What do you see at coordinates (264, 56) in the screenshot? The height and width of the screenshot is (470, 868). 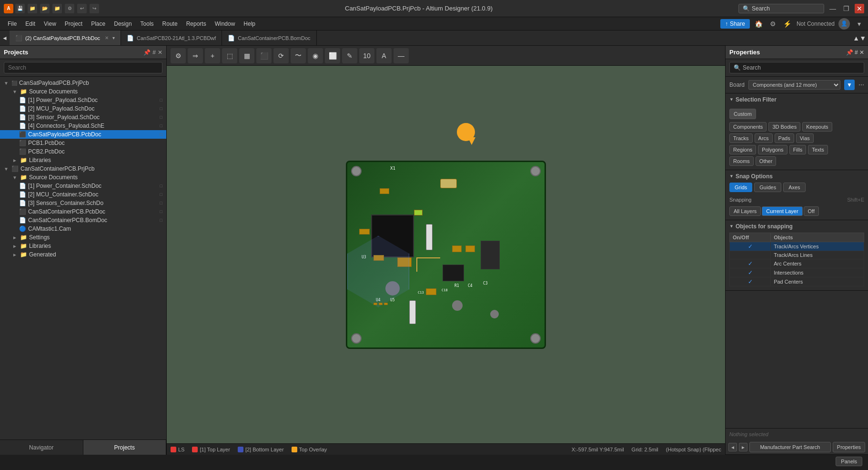 I see `tool-fill: ⬛` at bounding box center [264, 56].